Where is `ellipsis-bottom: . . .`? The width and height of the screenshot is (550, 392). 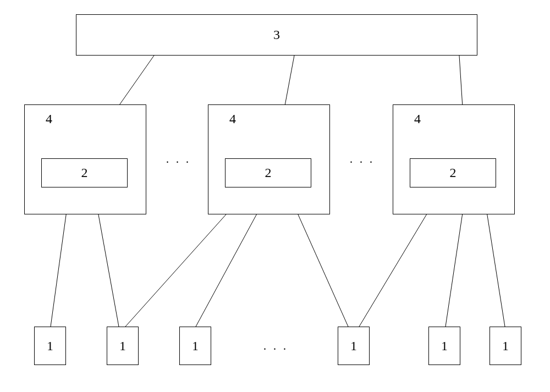
ellipsis-bottom: . . . is located at coordinates (276, 346).